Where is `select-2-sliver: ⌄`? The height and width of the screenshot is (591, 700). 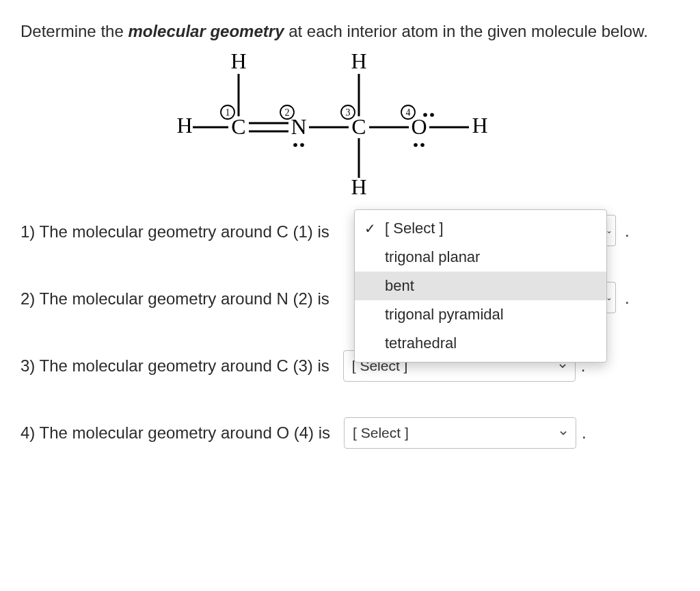 select-2-sliver: ⌄ is located at coordinates (611, 298).